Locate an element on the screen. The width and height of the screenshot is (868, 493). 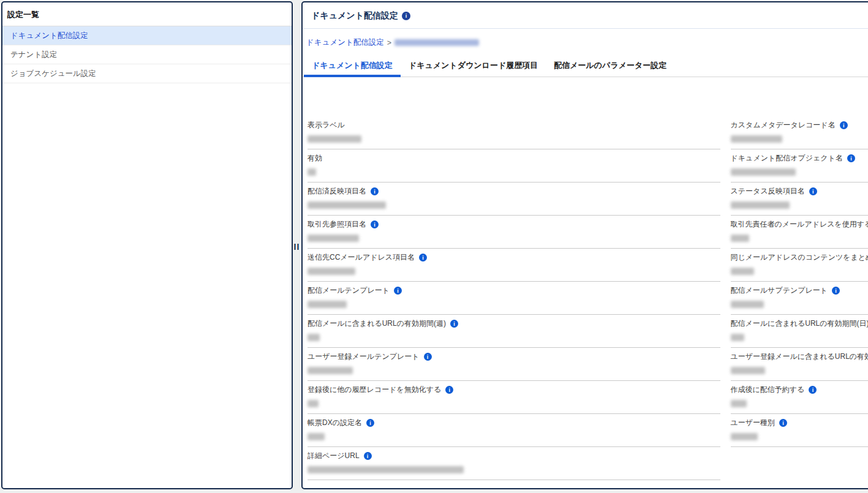
sidebar-item-job-schedule-settings: ジョブスケジュール設定 is located at coordinates (147, 73).